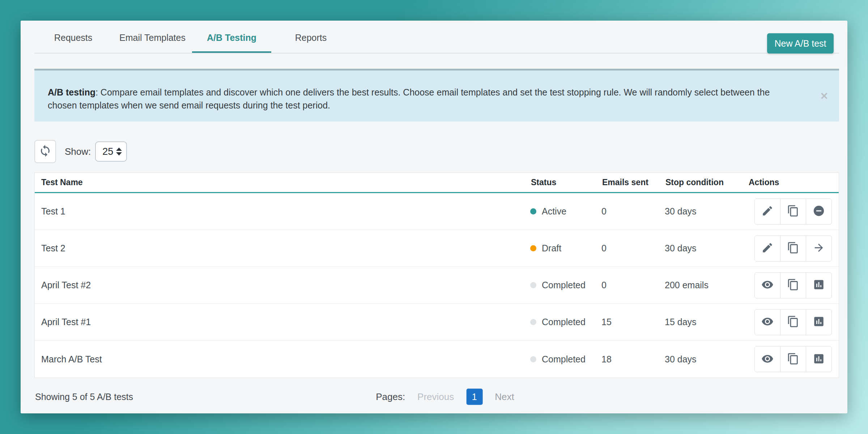  Describe the element at coordinates (566, 248) in the screenshot. I see `status-cell: Draft` at that location.